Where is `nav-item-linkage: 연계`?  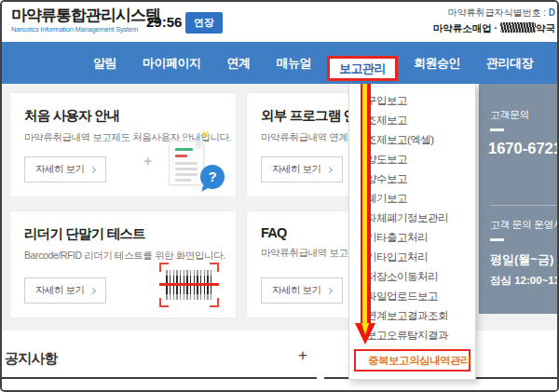 nav-item-linkage: 연계 is located at coordinates (239, 63).